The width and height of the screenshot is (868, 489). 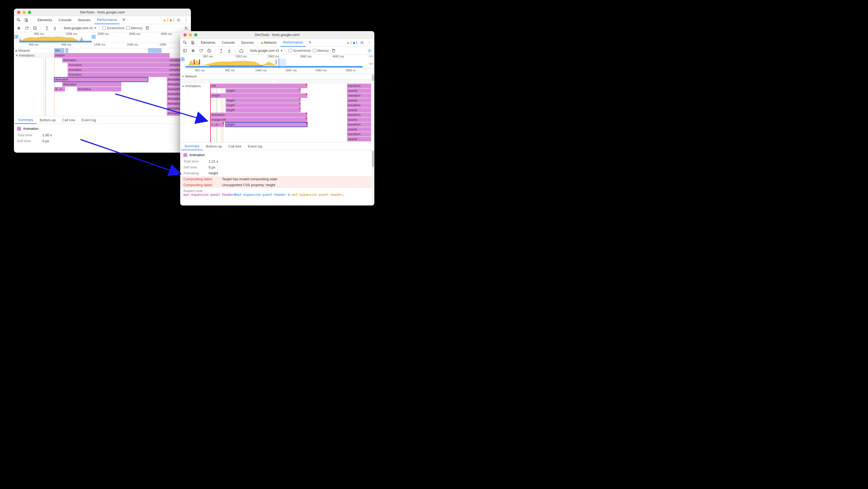 I want to click on flame-ruler: 496 ms 996 ms 1496 ms 1996 ms 2496, so click(x=102, y=45).